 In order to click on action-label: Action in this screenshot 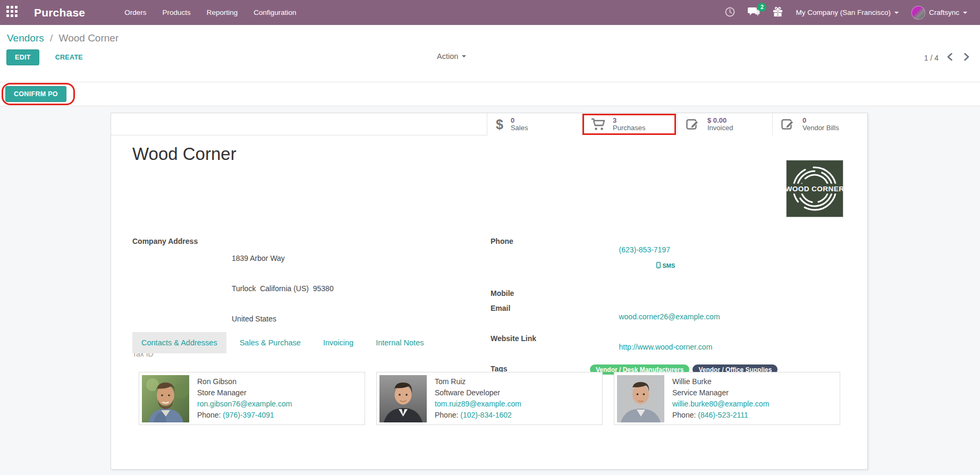, I will do `click(447, 56)`.